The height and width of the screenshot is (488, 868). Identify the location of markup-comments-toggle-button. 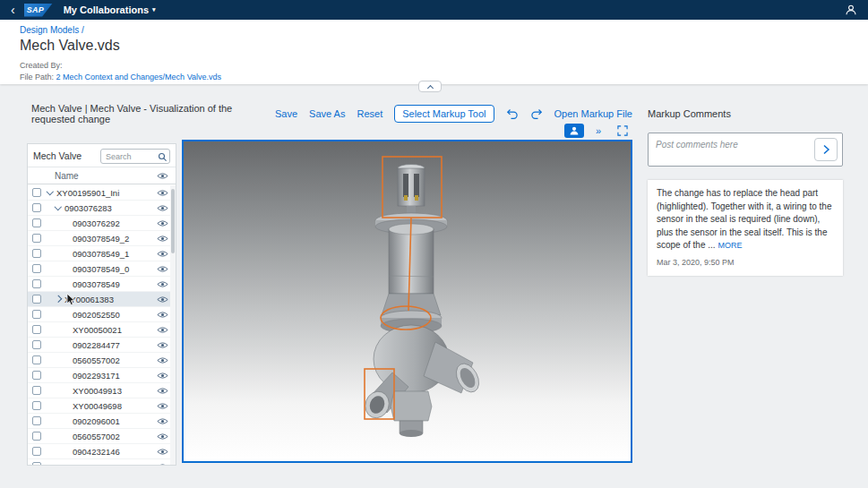
(574, 131).